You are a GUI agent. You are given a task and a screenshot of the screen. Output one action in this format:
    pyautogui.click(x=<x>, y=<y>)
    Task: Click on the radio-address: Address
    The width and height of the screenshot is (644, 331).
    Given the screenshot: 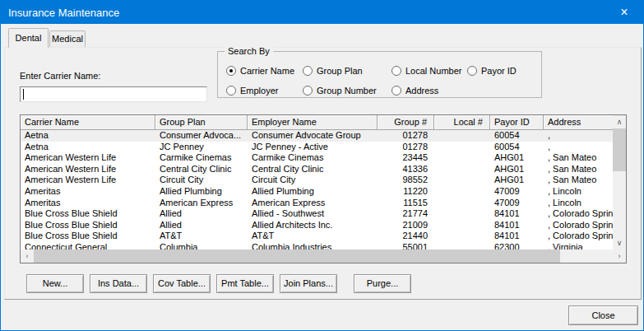 What is the action you would take?
    pyautogui.click(x=415, y=91)
    